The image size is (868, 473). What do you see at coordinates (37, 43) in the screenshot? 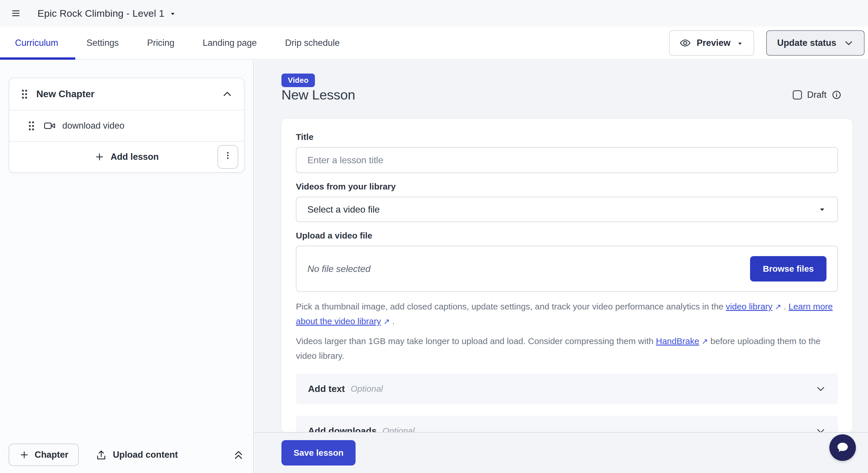
I see `tab-curriculum: Curriculum` at bounding box center [37, 43].